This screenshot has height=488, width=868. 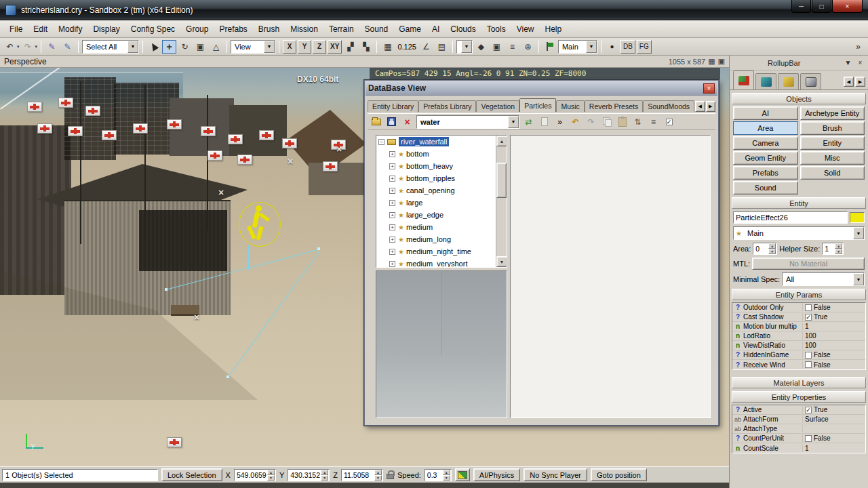 I want to click on objects-section-header: Objects, so click(x=799, y=99).